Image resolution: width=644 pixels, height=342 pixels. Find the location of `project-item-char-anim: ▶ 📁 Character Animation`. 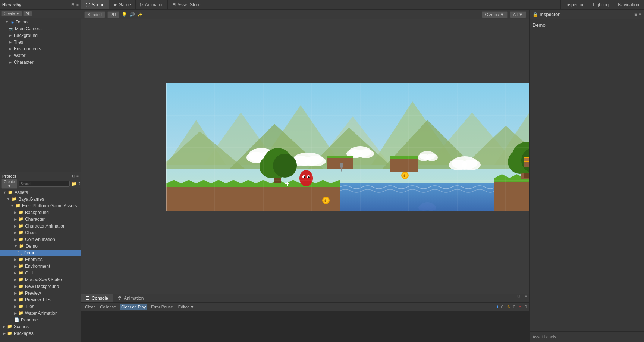

project-item-char-anim: ▶ 📁 Character Animation is located at coordinates (40, 226).